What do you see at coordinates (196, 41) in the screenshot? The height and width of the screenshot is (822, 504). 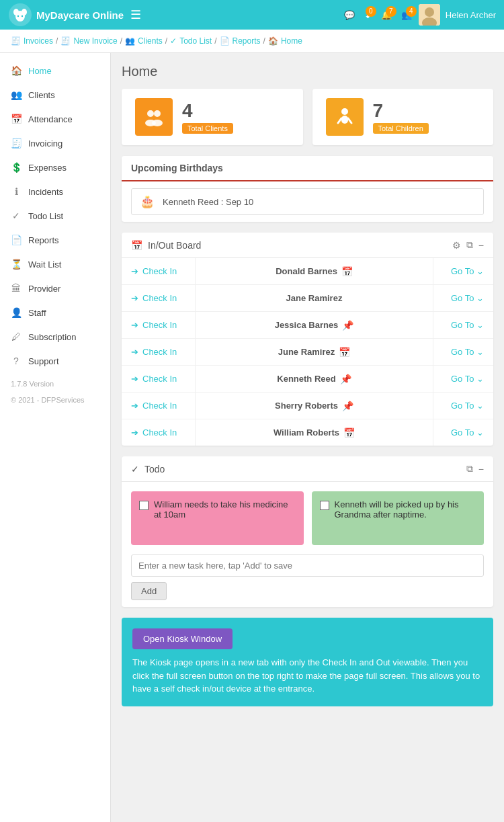 I see `breadcrumb-todo-list: Todo List` at bounding box center [196, 41].